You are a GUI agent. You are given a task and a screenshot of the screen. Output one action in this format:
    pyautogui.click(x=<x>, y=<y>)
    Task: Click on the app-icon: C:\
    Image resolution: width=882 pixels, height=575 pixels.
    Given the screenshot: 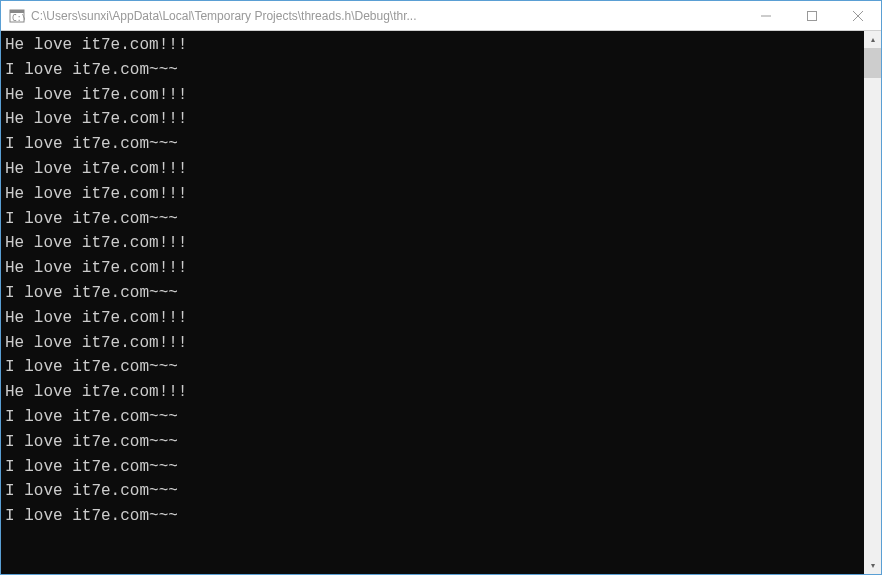 What is the action you would take?
    pyautogui.click(x=17, y=16)
    